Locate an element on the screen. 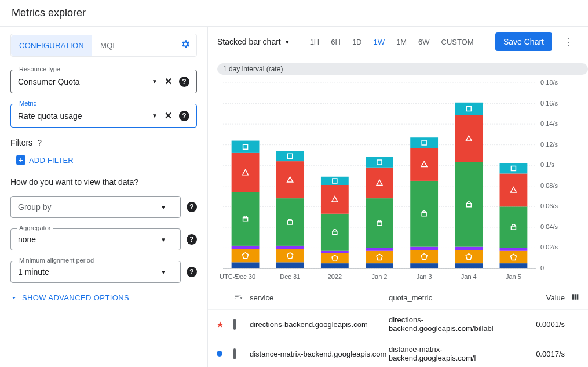  range-1h: 1H is located at coordinates (315, 42).